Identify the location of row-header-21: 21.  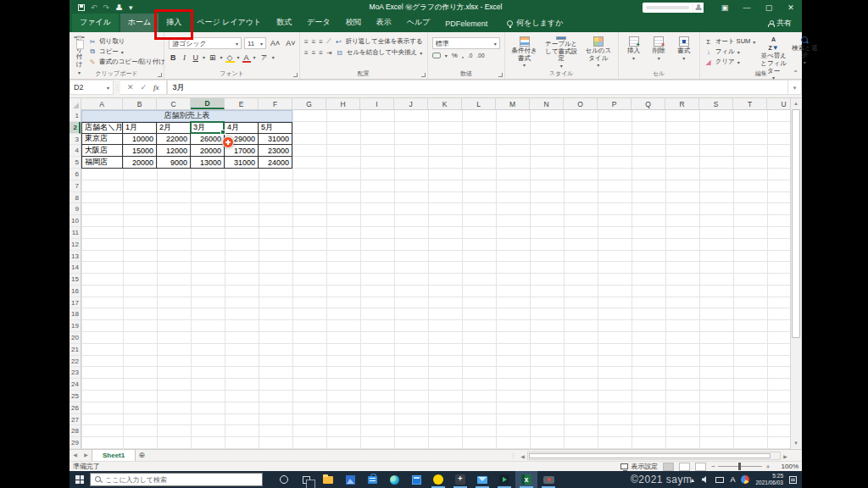
(75, 350).